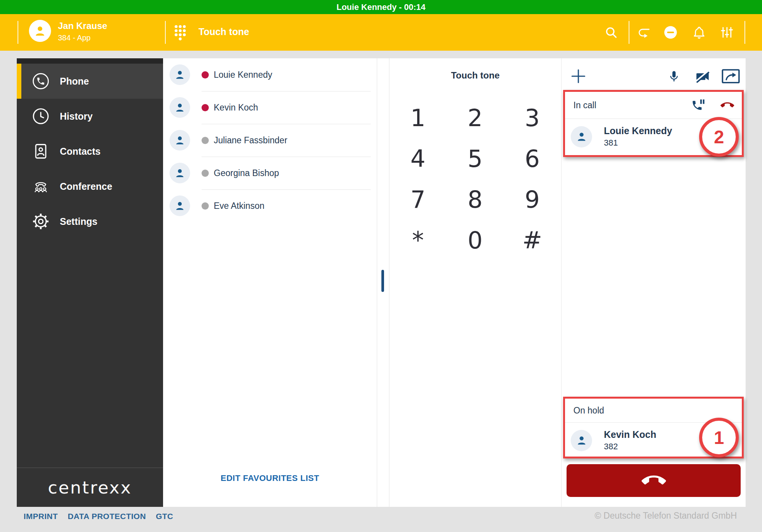 This screenshot has width=762, height=532. Describe the element at coordinates (41, 151) in the screenshot. I see `contacts-icon` at that location.